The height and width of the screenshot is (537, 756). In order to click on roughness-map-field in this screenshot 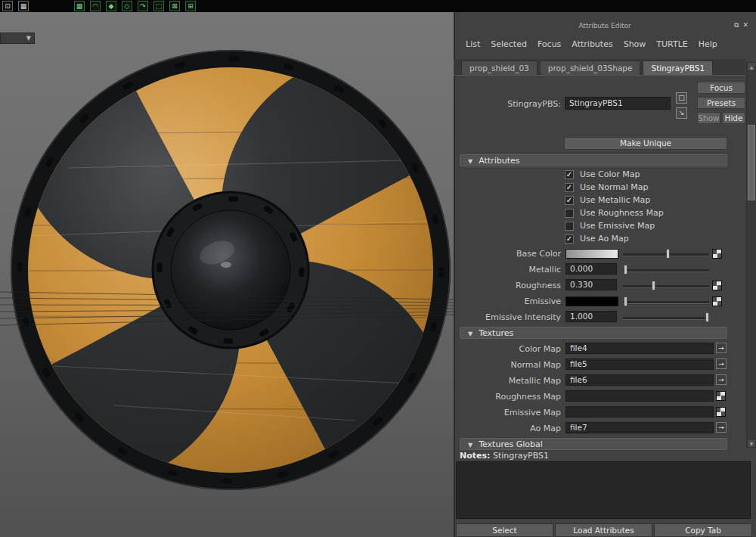, I will do `click(640, 396)`.